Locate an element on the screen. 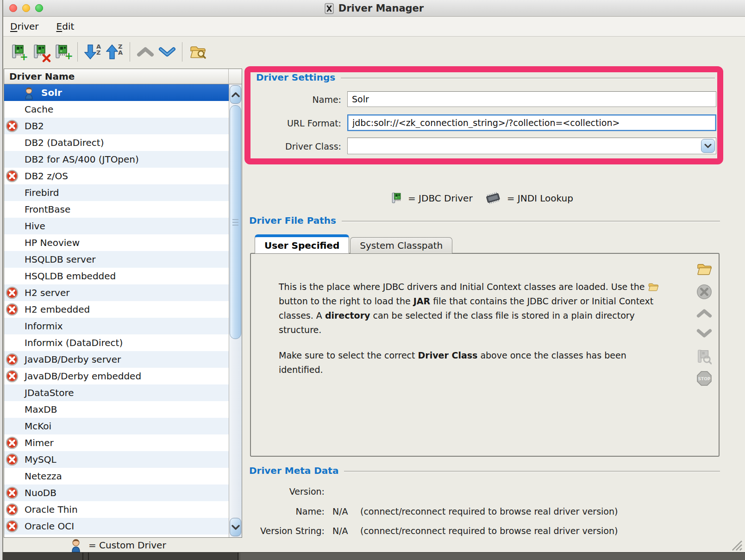 Image resolution: width=745 pixels, height=560 pixels. driver-name-label: HP Neoview is located at coordinates (52, 243).